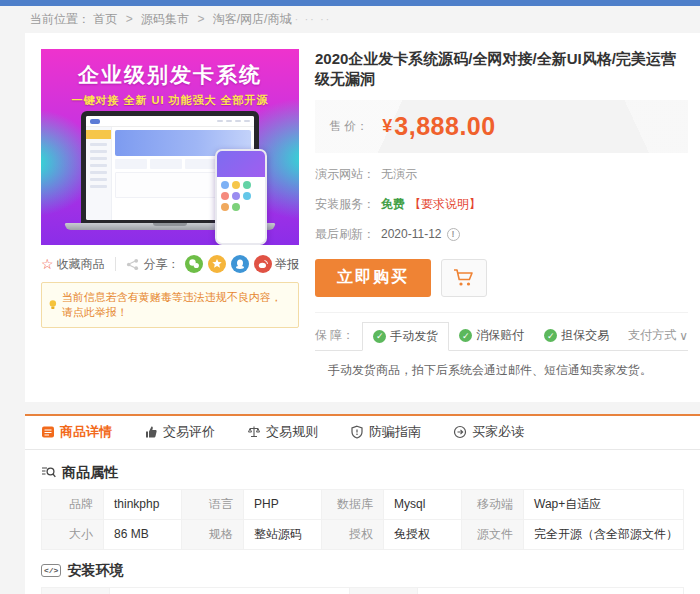 Image resolution: width=700 pixels, height=594 pixels. What do you see at coordinates (488, 432) in the screenshot?
I see `tab-buyer-must-read: 买家必读` at bounding box center [488, 432].